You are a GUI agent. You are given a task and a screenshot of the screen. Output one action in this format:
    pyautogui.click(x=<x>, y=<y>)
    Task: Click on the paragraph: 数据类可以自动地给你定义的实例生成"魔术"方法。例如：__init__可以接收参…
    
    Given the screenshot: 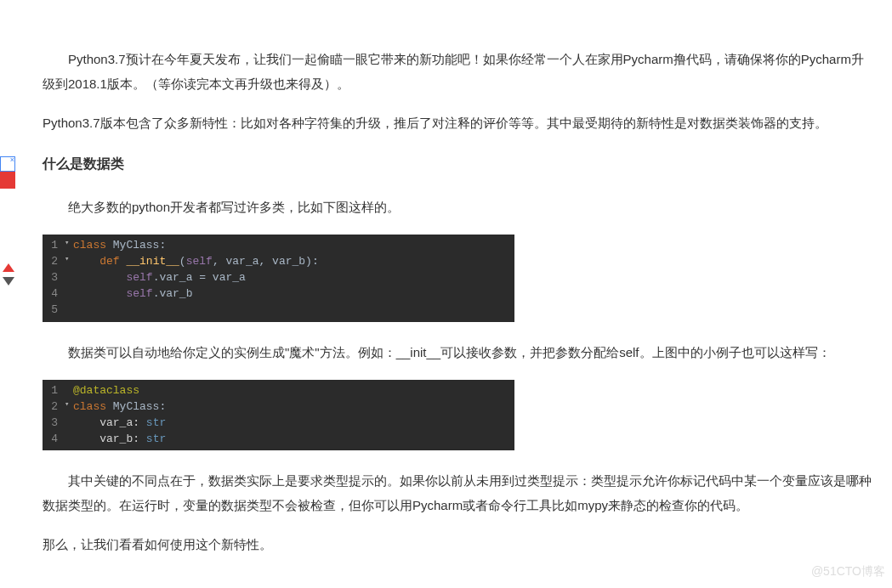 What is the action you would take?
    pyautogui.click(x=458, y=353)
    